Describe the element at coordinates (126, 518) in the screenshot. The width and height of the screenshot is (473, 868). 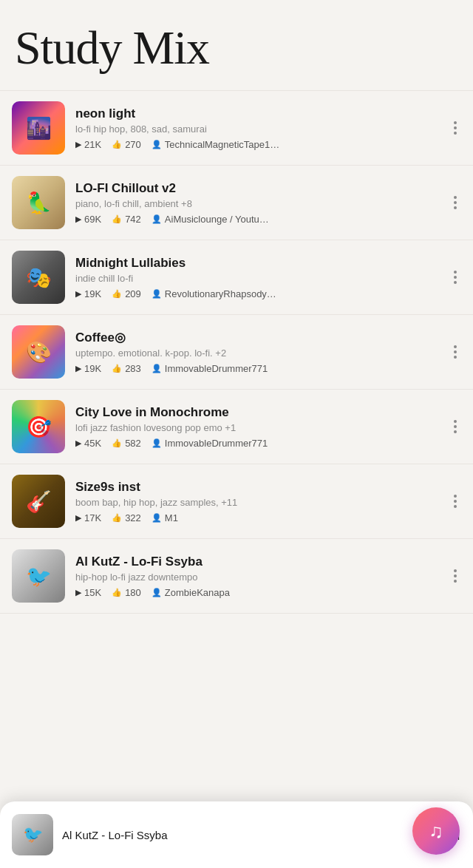
I see `like-count: 👍 322` at that location.